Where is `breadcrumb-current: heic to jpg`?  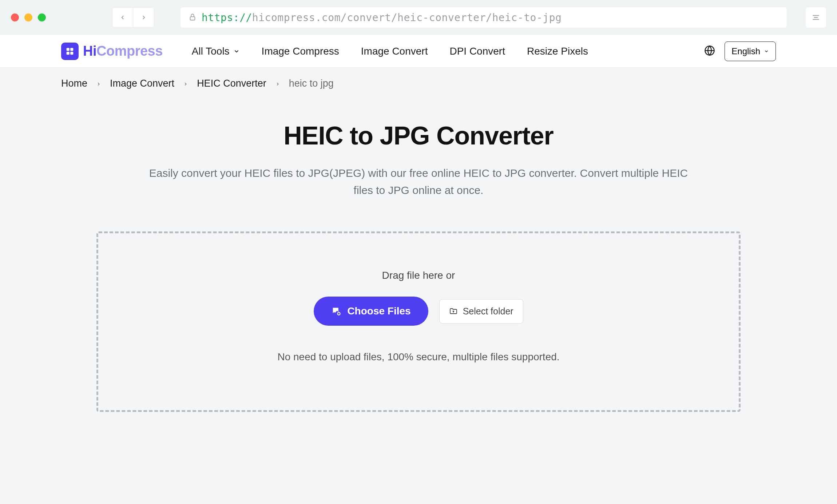
breadcrumb-current: heic to jpg is located at coordinates (312, 84).